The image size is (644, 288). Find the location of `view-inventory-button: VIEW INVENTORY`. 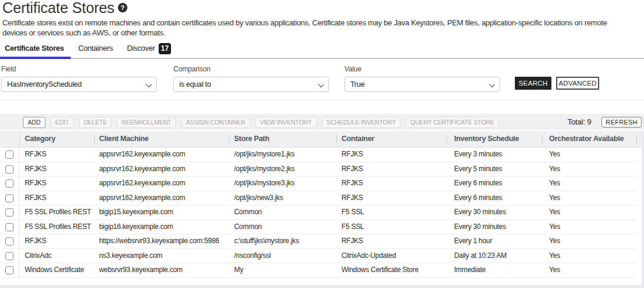

view-inventory-button: VIEW INVENTORY is located at coordinates (286, 123).